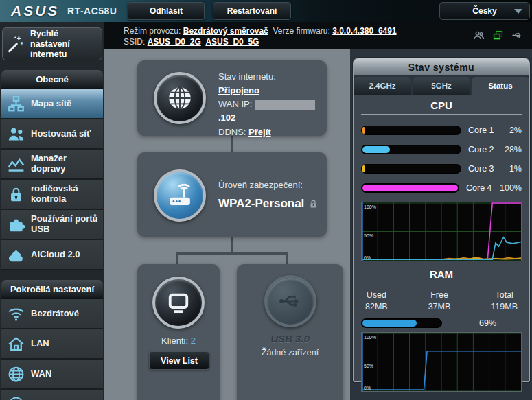 The image size is (532, 400). I want to click on top-bar: ASUS RT-AC58U Odhlásit Restartování Česk…, so click(266, 12).